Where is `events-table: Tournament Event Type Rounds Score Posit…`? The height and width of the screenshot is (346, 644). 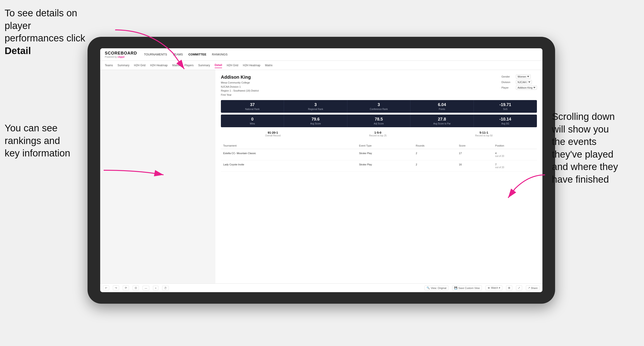
events-table: Tournament Event Type Rounds Score Posit… is located at coordinates (379, 157).